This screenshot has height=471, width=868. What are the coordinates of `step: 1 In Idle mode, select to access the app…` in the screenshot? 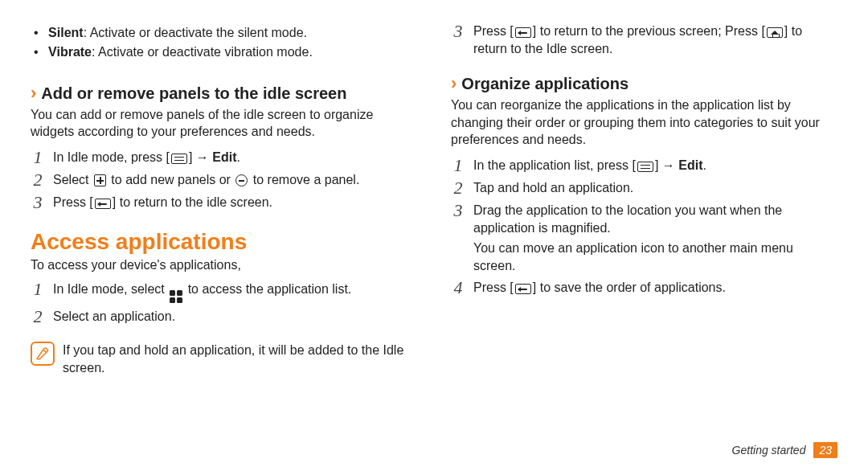 It's located at (223, 292).